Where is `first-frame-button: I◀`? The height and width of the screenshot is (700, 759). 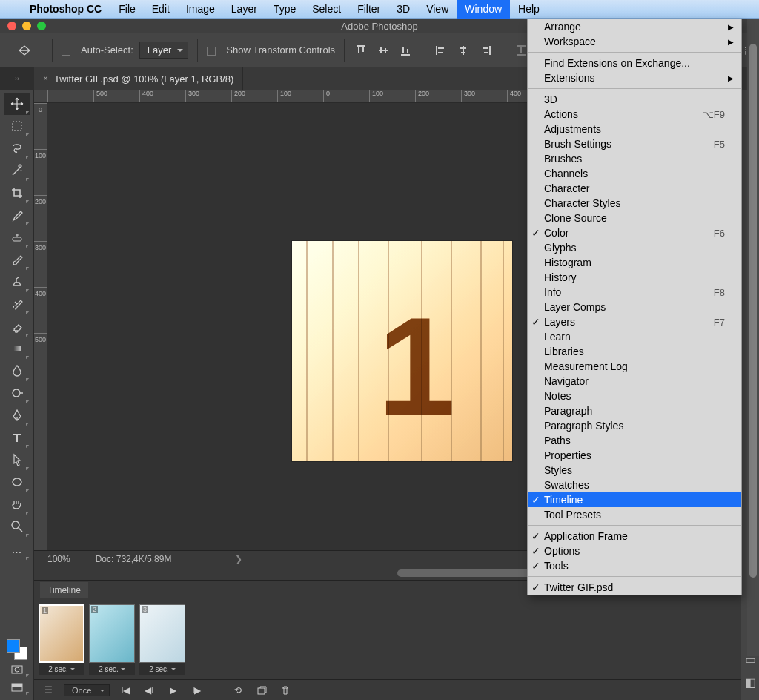
first-frame-button: I◀ is located at coordinates (125, 690).